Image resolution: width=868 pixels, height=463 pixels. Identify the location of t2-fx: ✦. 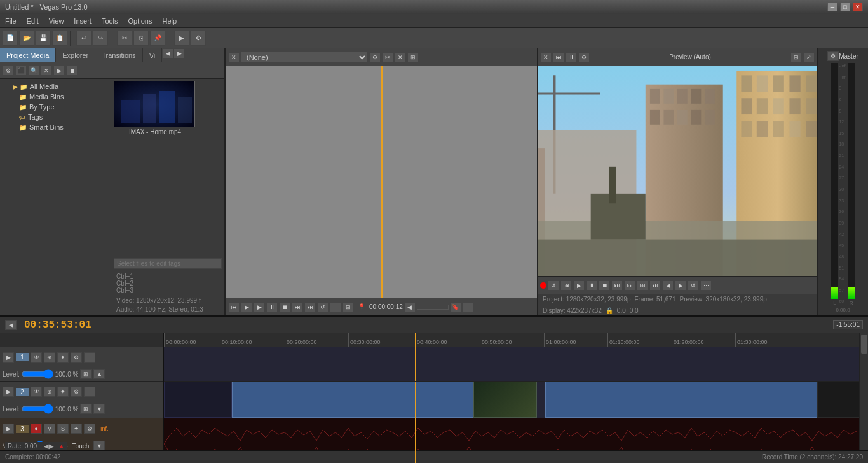
(63, 392).